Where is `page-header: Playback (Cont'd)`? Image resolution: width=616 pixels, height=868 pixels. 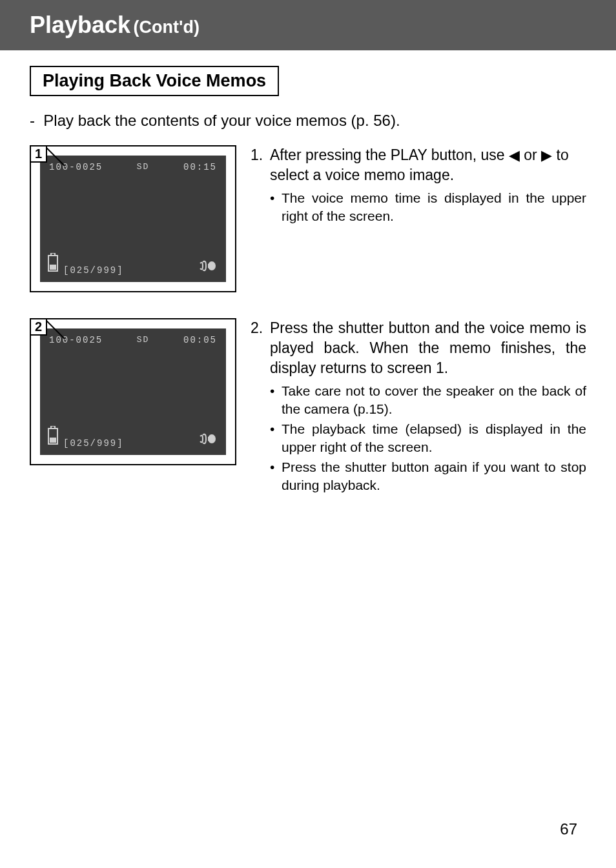
page-header: Playback (Cont'd) is located at coordinates (308, 25).